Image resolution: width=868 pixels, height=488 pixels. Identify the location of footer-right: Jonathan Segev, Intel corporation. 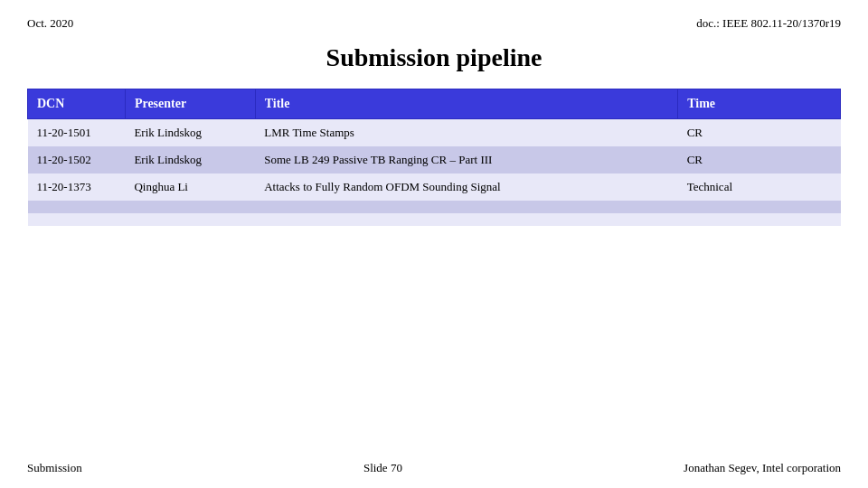
(762, 468).